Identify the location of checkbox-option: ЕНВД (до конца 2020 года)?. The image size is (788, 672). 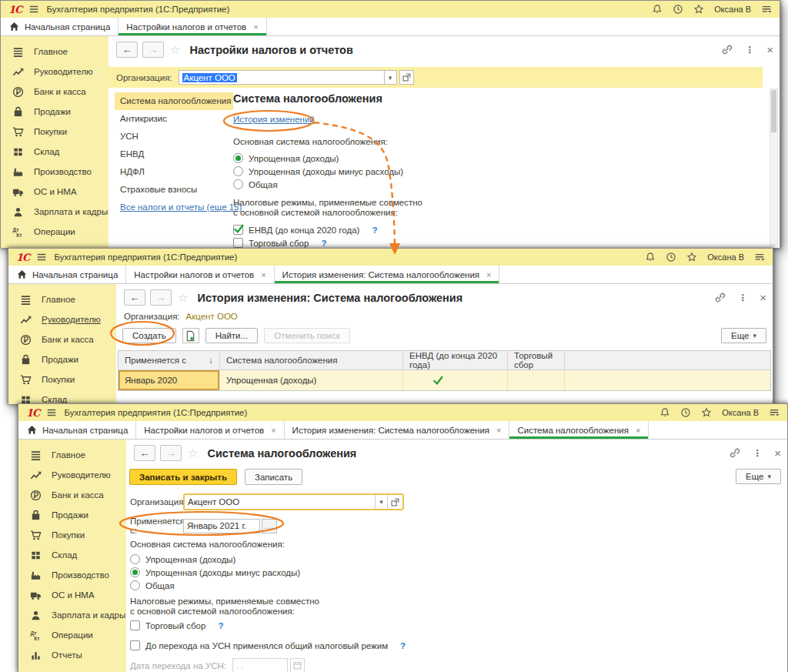
(492, 229).